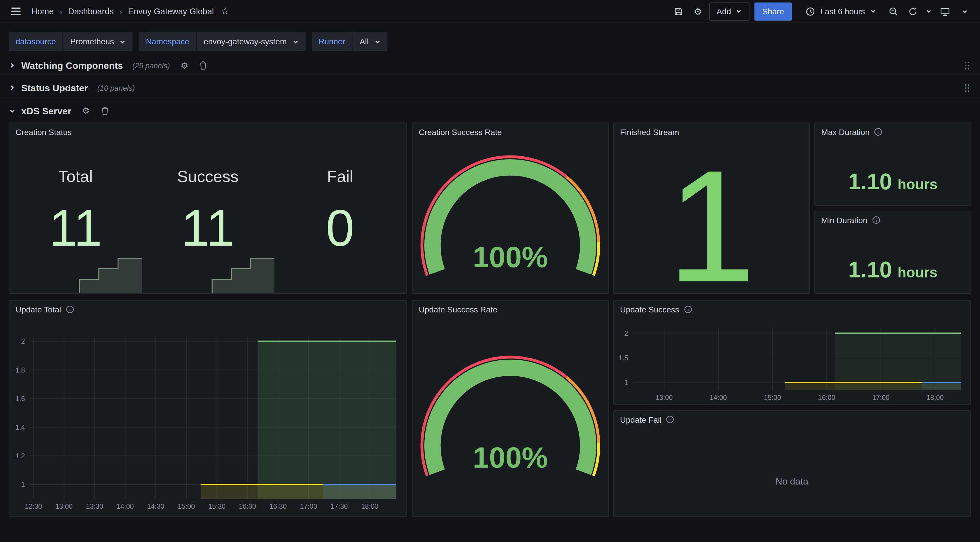  What do you see at coordinates (46, 110) in the screenshot?
I see `row-title: xDS Server` at bounding box center [46, 110].